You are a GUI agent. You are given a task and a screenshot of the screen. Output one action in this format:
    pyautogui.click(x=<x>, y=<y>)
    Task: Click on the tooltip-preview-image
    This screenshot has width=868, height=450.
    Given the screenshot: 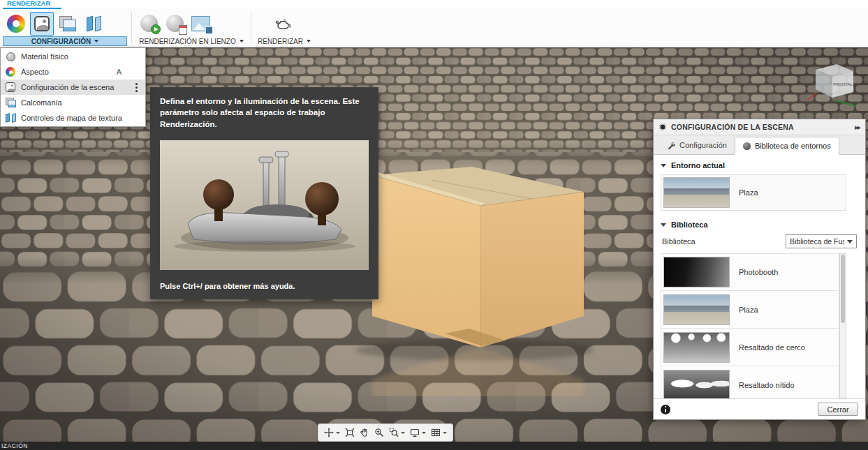 What is the action you would take?
    pyautogui.click(x=264, y=205)
    